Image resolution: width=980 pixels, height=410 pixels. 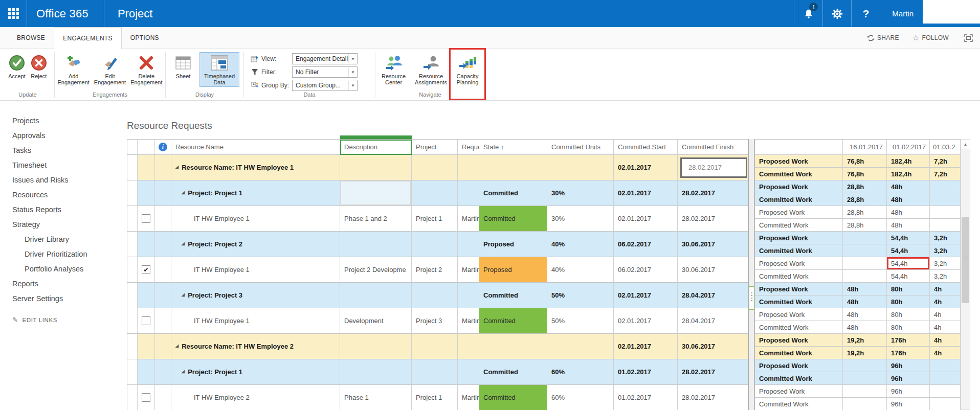 What do you see at coordinates (645, 295) in the screenshot?
I see `cell-committed-start: 02.01.2017` at bounding box center [645, 295].